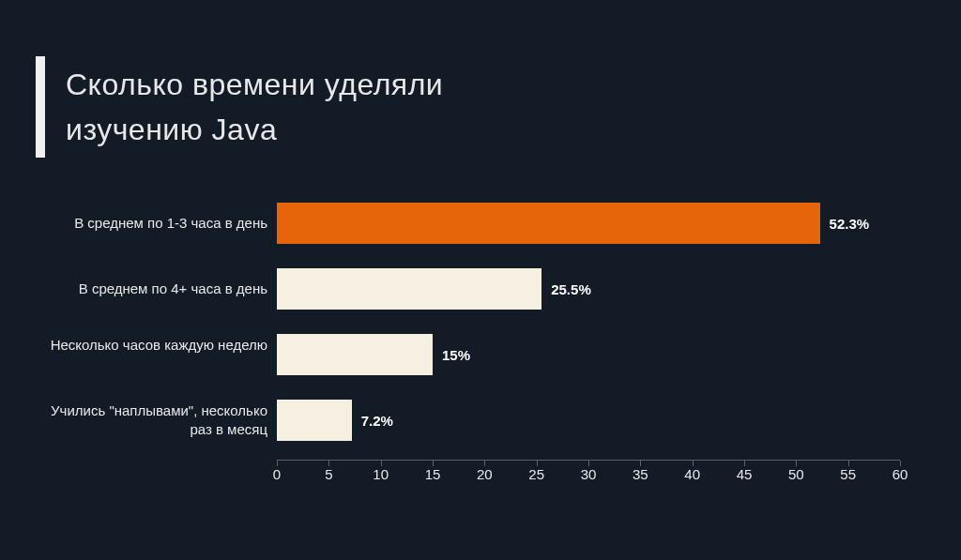  I want to click on bar-row: 7.2%, so click(588, 420).